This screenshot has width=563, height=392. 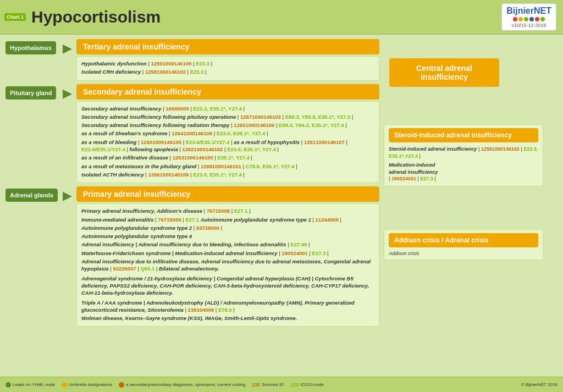 I want to click on page-title: Hypocortisolism, so click(x=96, y=17).